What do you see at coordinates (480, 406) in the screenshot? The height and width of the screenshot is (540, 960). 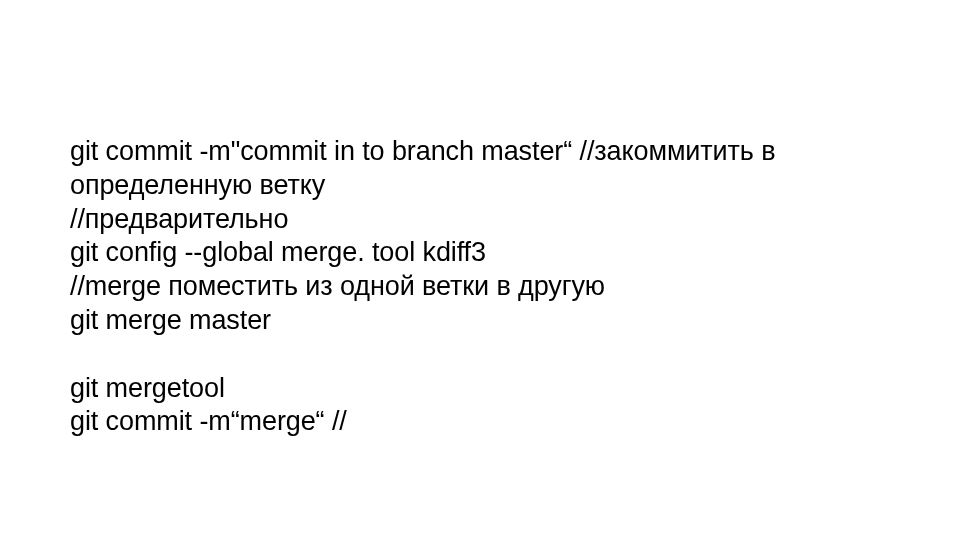 I see `text-block-2: git mergetool git commit -m“merge“ //` at bounding box center [480, 406].